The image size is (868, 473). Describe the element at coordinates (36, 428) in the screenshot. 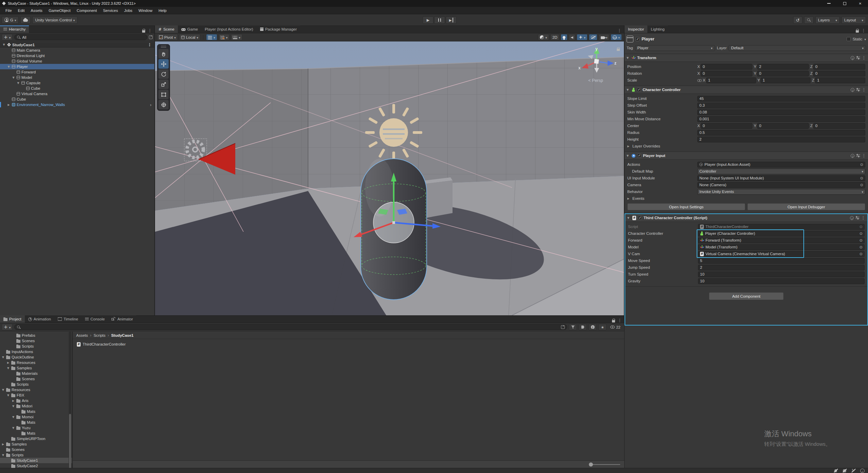

I see `project-folder-yuzu: ▼Yuzu` at that location.